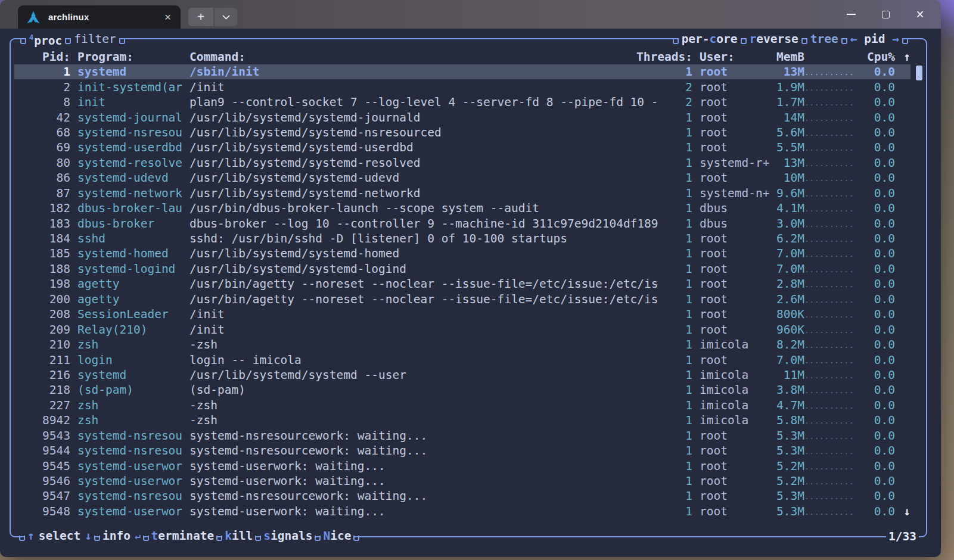 This screenshot has width=954, height=560. I want to click on tab-dropdown-button, so click(226, 17).